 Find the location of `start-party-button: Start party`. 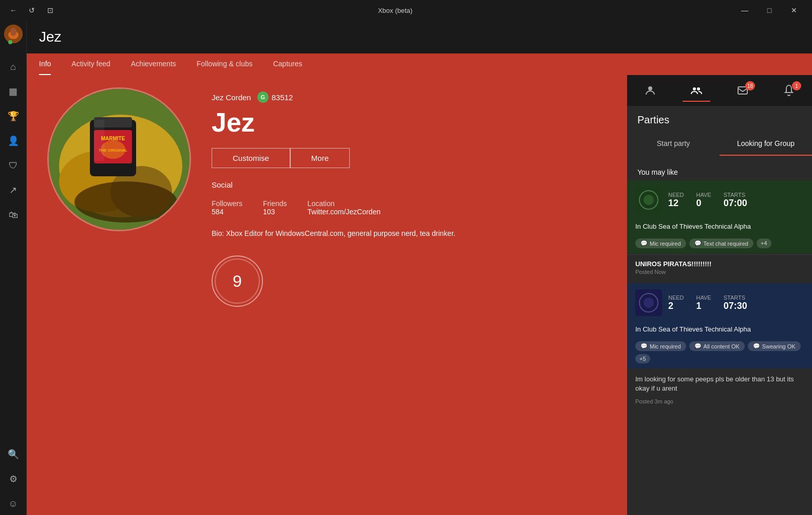

start-party-button: Start party is located at coordinates (673, 144).